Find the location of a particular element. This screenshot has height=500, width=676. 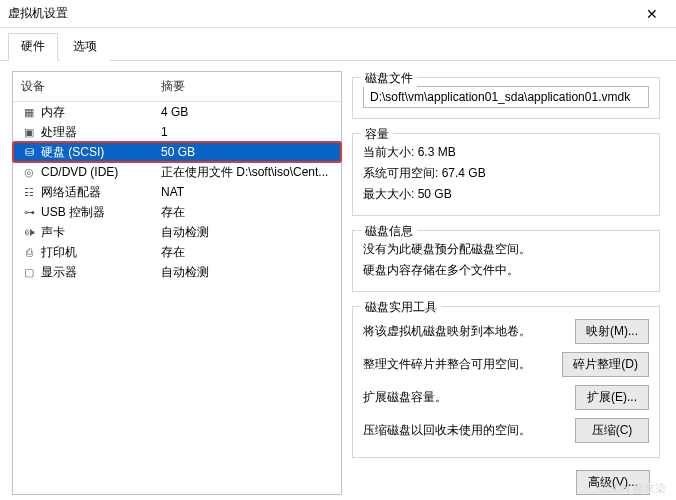

device-name: 硬盘 (SCSI) is located at coordinates (101, 152).